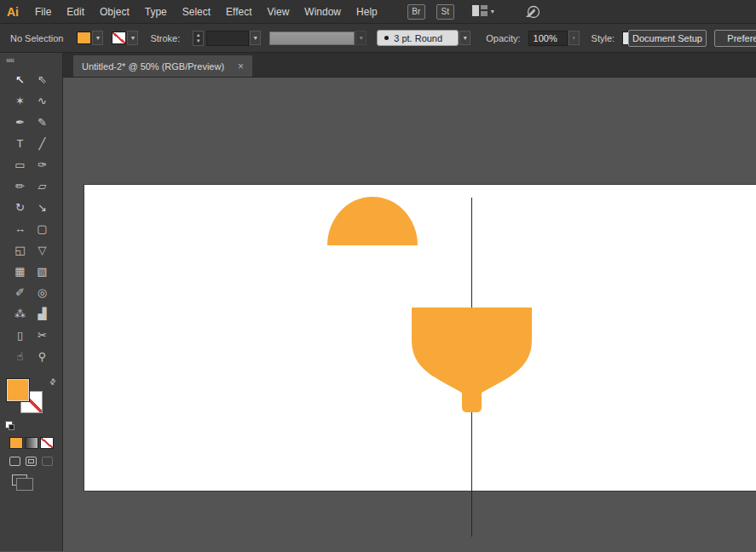  Describe the element at coordinates (20, 80) in the screenshot. I see `selection-tool: ↖` at that location.